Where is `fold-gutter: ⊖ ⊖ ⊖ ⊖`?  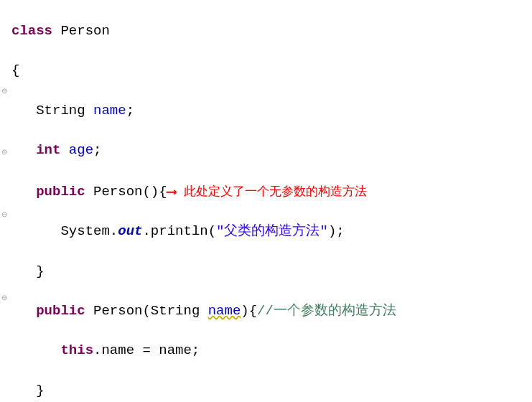 fold-gutter: ⊖ ⊖ ⊖ ⊖ is located at coordinates (5, 201).